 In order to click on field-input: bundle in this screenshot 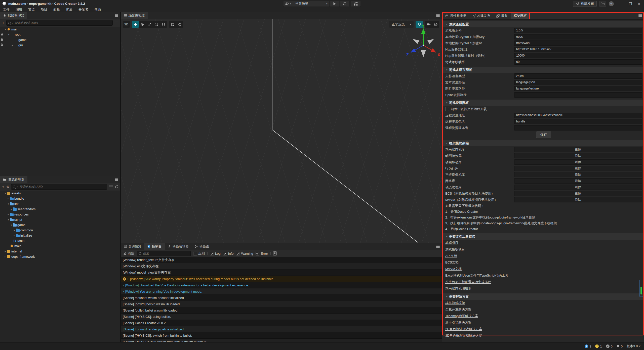, I will do `click(578, 122)`.